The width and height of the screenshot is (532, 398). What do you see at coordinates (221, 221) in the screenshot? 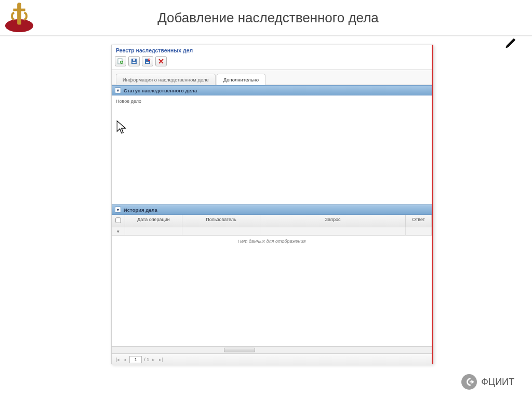
I see `column-user: Пользователь` at bounding box center [221, 221].